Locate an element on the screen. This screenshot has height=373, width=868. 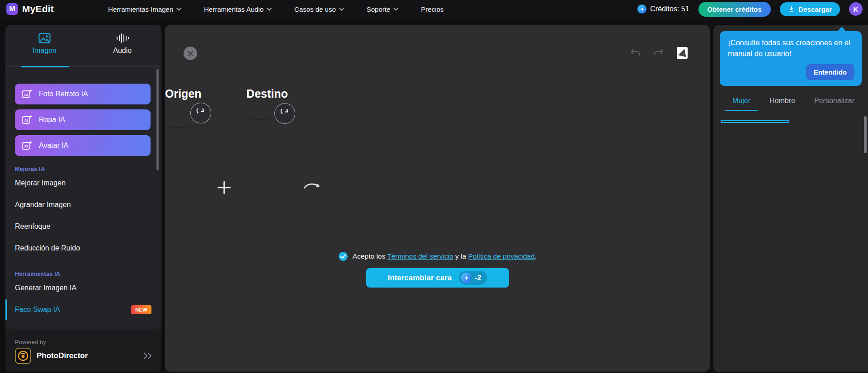
terms-text: Acepto los Términos del servicio y la Po… is located at coordinates (445, 256).